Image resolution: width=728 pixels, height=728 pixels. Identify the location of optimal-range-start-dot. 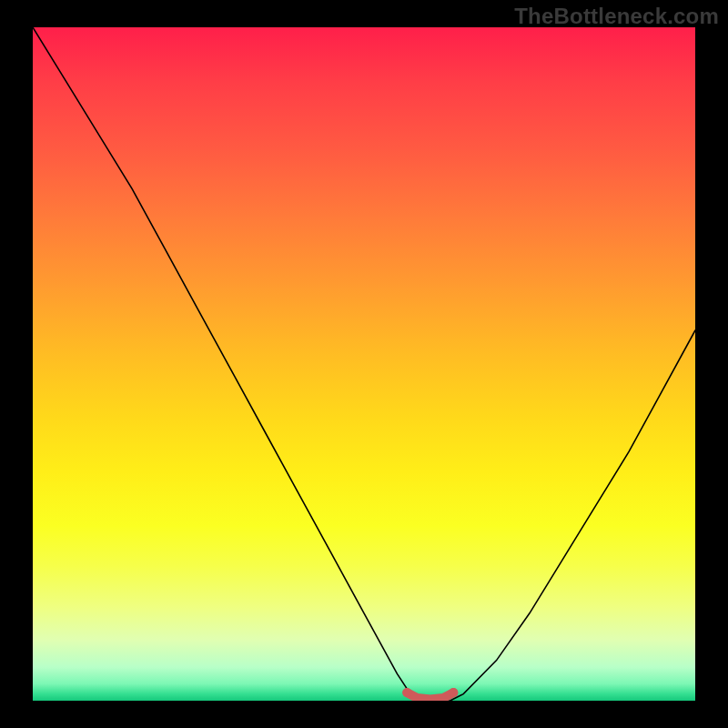
(407, 693).